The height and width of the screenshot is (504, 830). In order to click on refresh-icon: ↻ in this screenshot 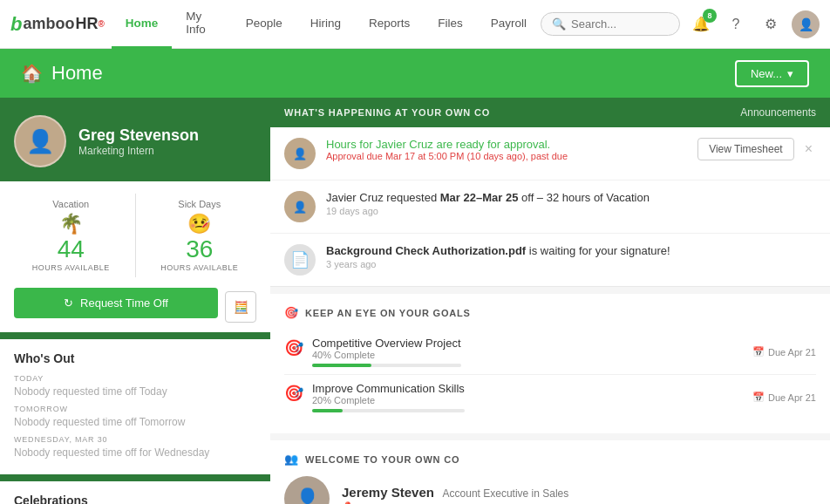, I will do `click(68, 303)`.